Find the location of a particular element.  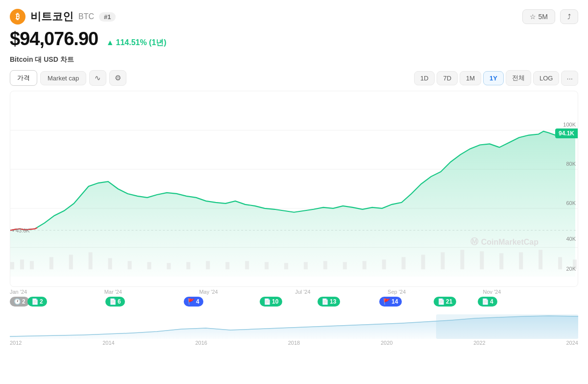

share-button: ⤴ is located at coordinates (569, 17).